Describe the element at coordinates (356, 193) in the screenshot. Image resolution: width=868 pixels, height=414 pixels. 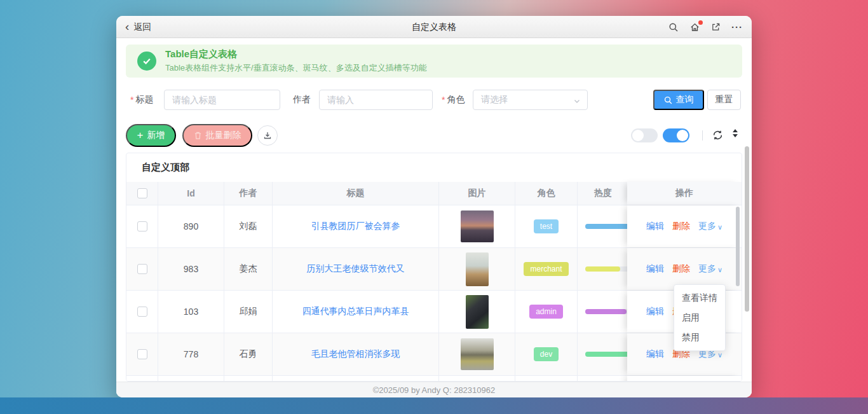
I see `header-title: 标题` at that location.